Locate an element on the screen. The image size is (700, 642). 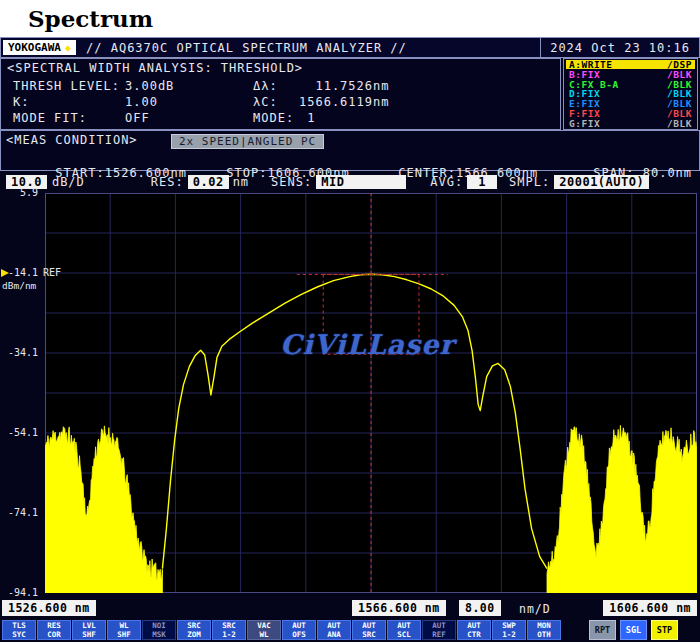
analysis-row: MODE FIT:OFFMODE: 1 is located at coordinates (282, 118).